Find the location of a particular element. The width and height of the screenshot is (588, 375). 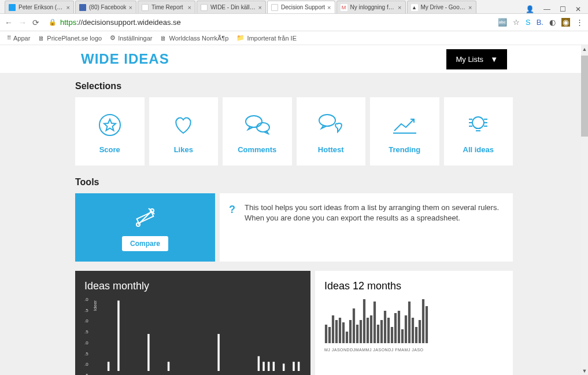

selection-hottest: Hottest is located at coordinates (331, 131).